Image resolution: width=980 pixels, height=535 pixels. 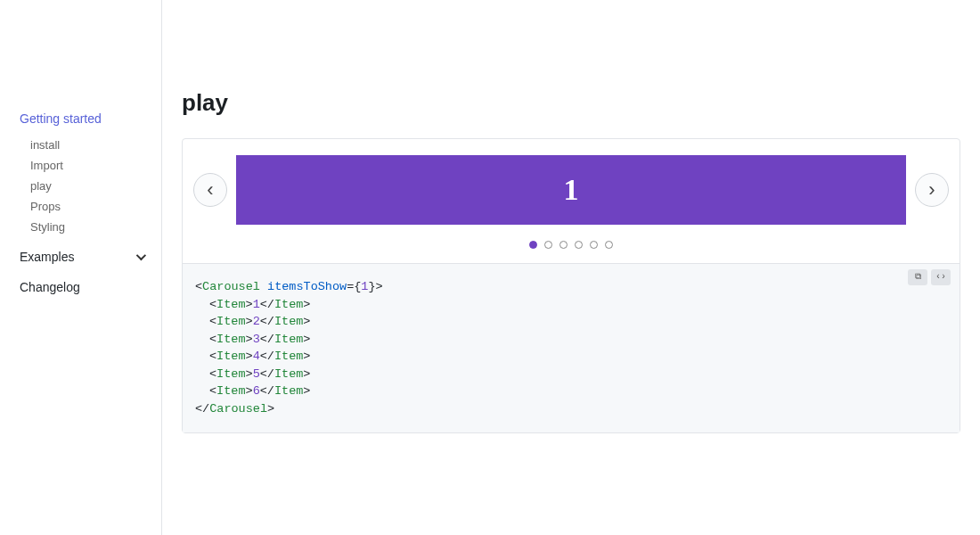 I want to click on code-tools: ⧉ ‹›, so click(x=929, y=277).